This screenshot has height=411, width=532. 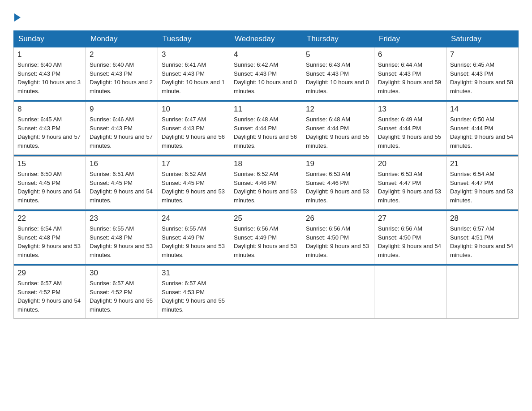 I want to click on day-number: 14, so click(x=482, y=109).